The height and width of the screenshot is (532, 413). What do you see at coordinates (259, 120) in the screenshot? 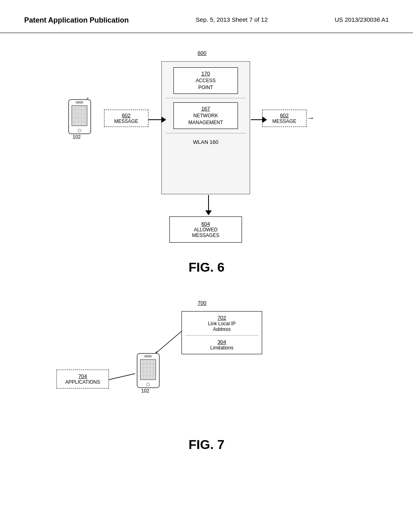
I see `arrow-wlan-to-right` at bounding box center [259, 120].